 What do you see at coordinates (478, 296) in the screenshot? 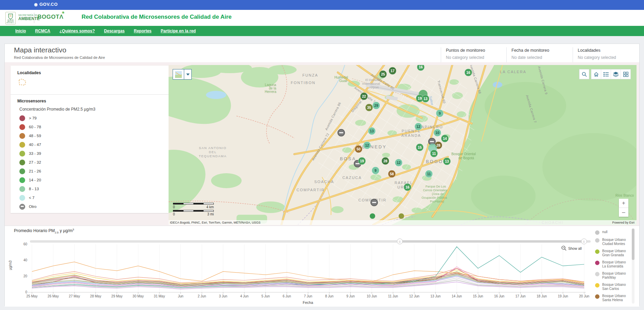
I see `x-tick-label: 15 Jun` at bounding box center [478, 296].